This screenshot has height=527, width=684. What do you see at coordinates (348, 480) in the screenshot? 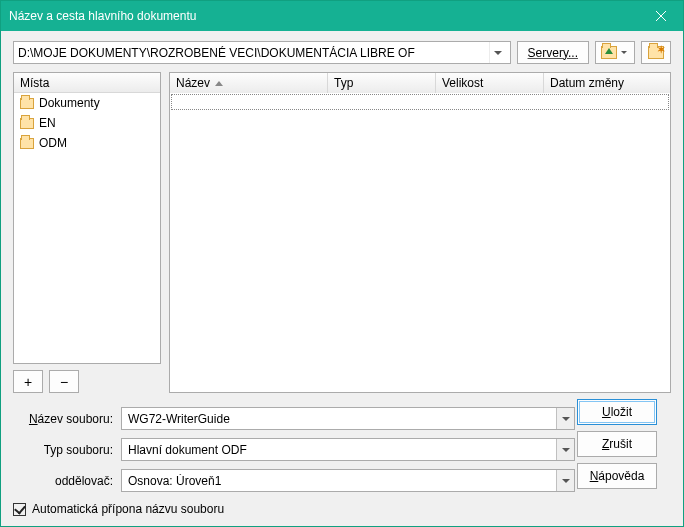
I see `separator-combo: Osnova: Úroveň1` at bounding box center [348, 480].